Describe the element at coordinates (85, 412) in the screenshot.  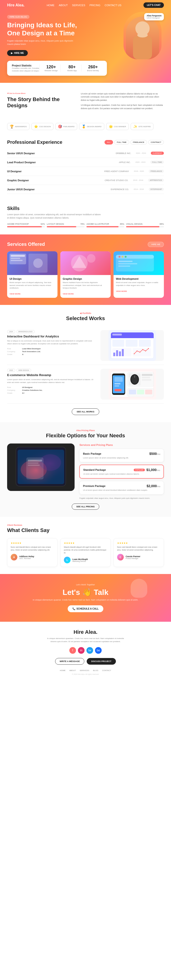
I see `see-all-works-button: SEE ALL WORKS` at that location.